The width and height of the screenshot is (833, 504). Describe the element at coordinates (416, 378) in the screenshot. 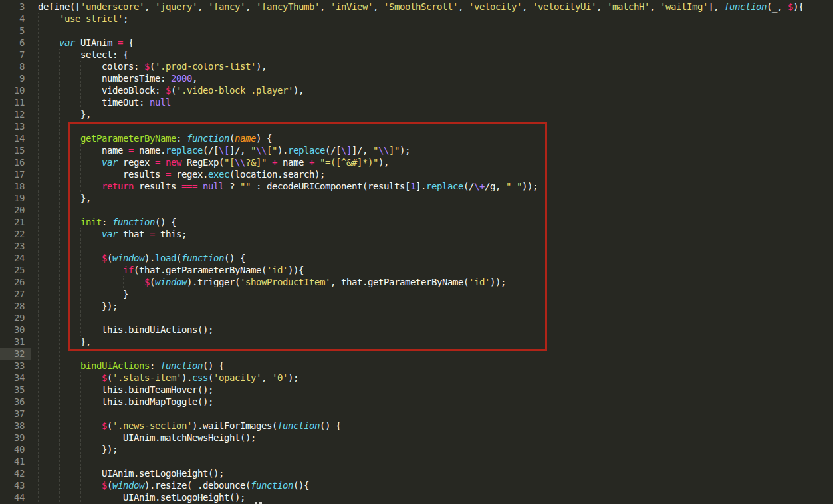

I see `code-line: 34 $('.stats-item').css('opacity', '0');` at that location.